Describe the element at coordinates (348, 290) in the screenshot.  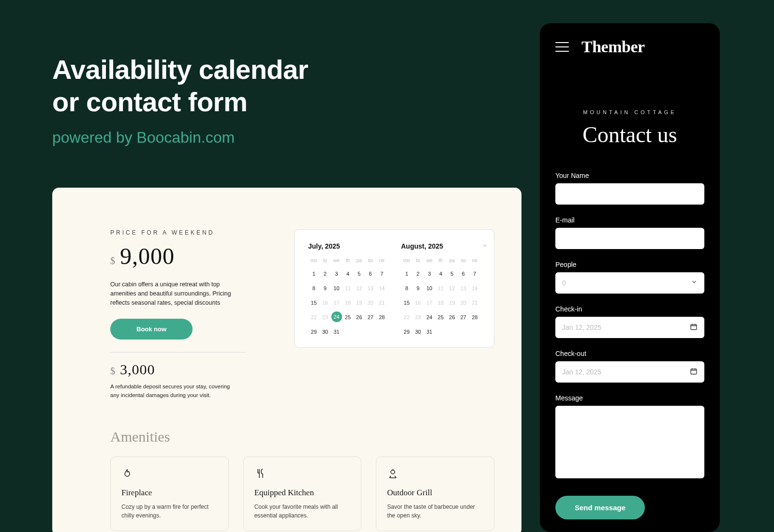
I see `calendar-month: July, 2025motuwethpasone1234567891011121…` at that location.